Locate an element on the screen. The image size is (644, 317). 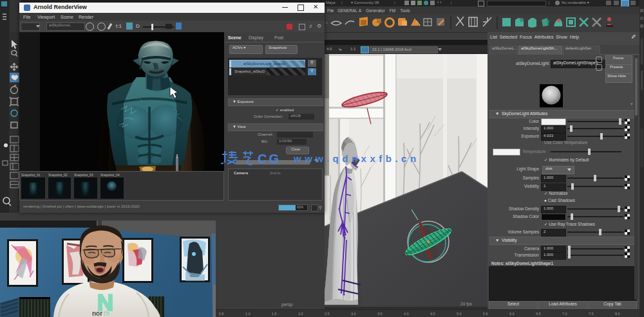
svg-text: www.qdnxxfb.cn is located at coordinates (357, 158).